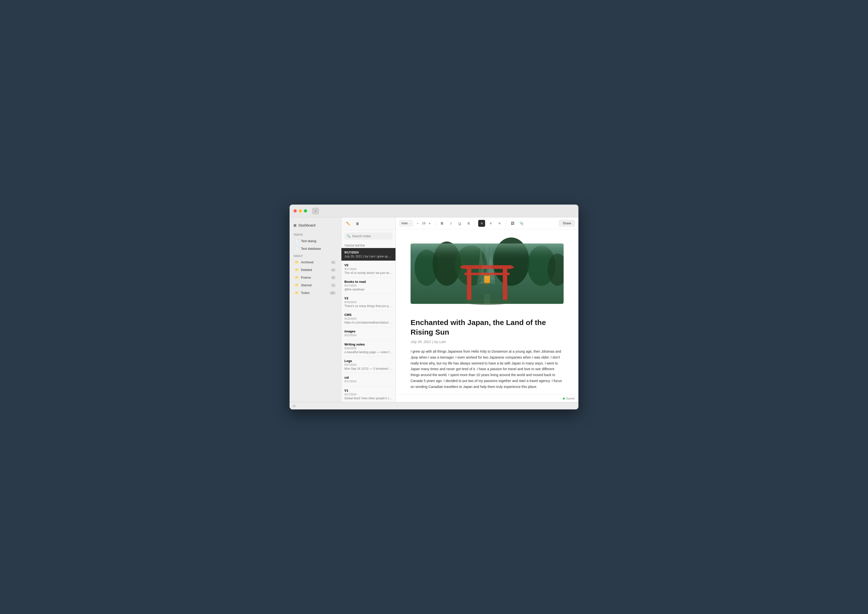 Image resolution: width=868 pixels, height=614 pixels. What do you see at coordinates (368, 298) in the screenshot?
I see `note-title: V2` at bounding box center [368, 298].